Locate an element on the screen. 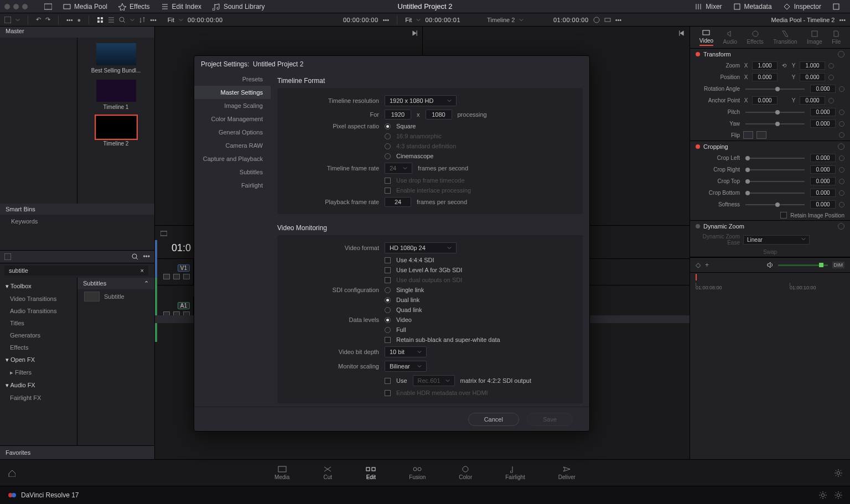 This screenshot has width=850, height=504. sdi-single-radio is located at coordinates (387, 290).